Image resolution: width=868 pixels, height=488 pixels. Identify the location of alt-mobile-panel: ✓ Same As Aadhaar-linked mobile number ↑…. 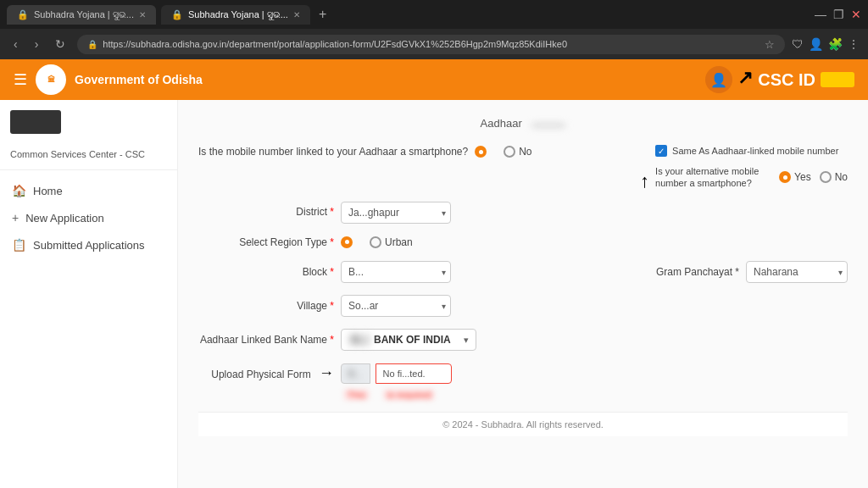
(751, 168).